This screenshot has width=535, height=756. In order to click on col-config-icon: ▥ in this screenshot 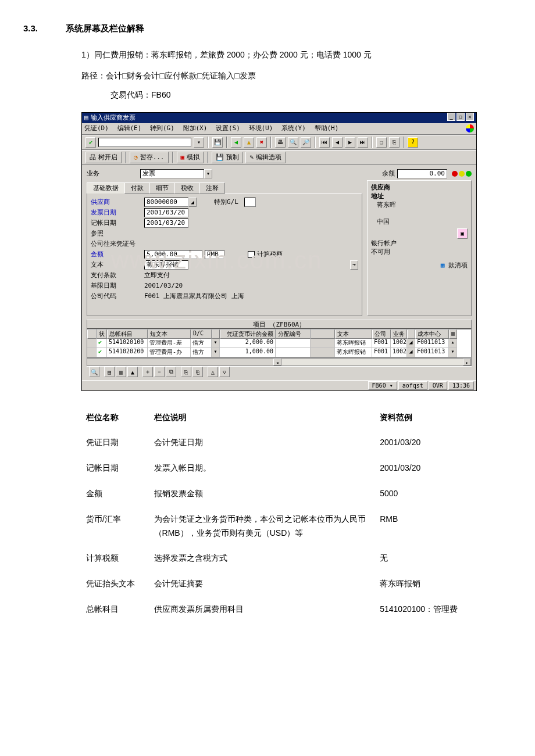, I will do `click(453, 334)`.